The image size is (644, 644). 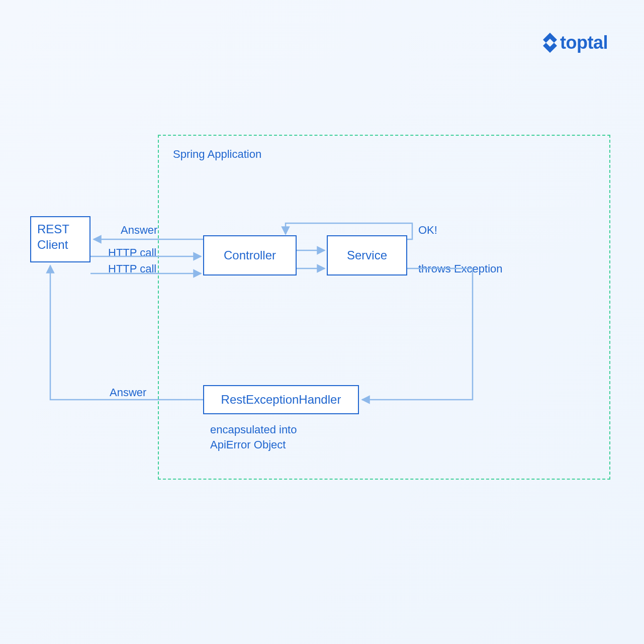 What do you see at coordinates (550, 43) in the screenshot?
I see `toptal-icon` at bounding box center [550, 43].